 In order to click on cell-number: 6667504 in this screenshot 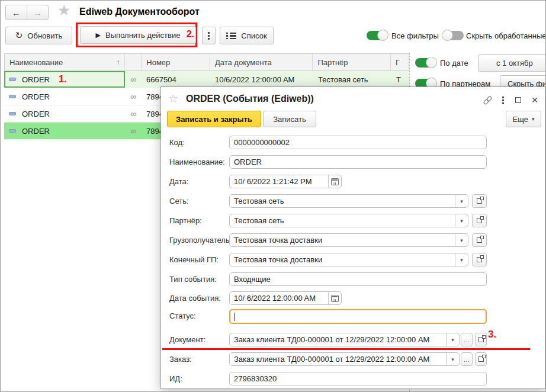, I will do `click(176, 79)`.